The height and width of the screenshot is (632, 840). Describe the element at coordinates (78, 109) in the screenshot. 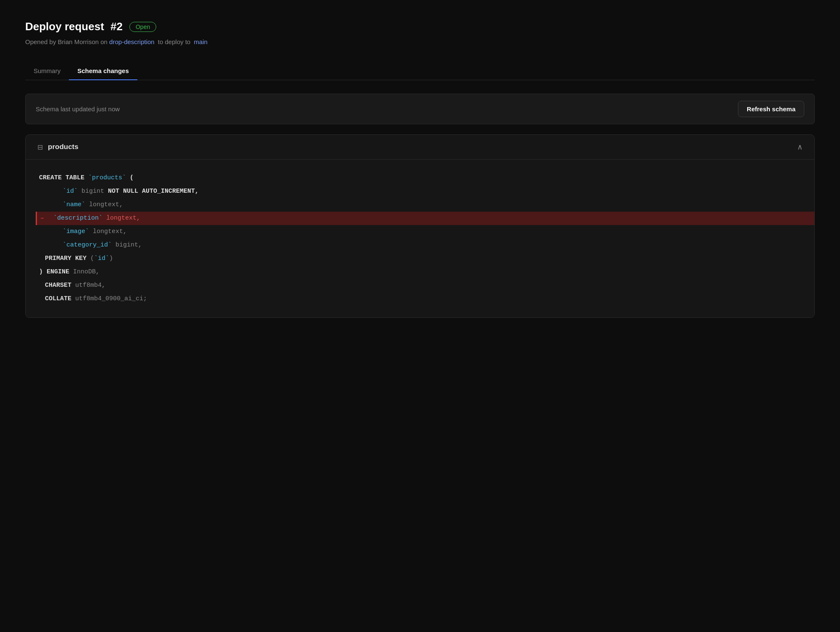

I see `schema-info-text: Schema last updated just now` at that location.